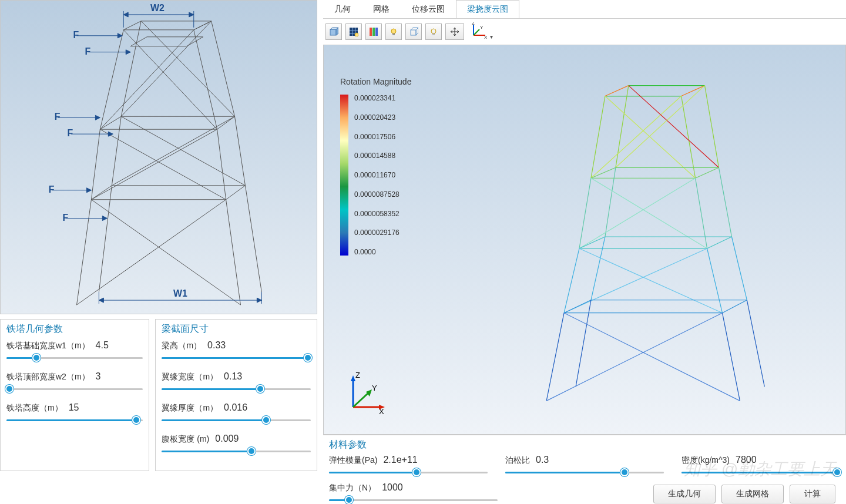 The image size is (846, 504). Describe the element at coordinates (488, 9) in the screenshot. I see `tab-beam-deflection: 梁挠度云图` at that location.